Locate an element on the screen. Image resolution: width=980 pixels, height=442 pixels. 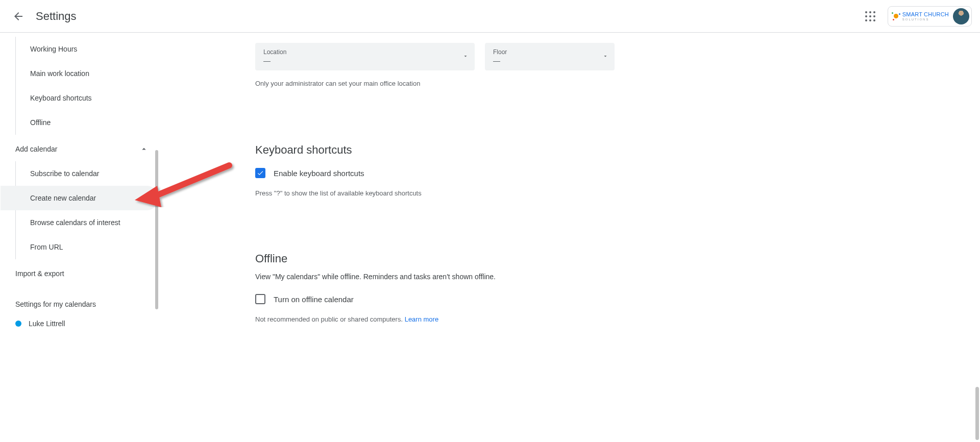
section-heading-offline: Offline is located at coordinates (618, 259).